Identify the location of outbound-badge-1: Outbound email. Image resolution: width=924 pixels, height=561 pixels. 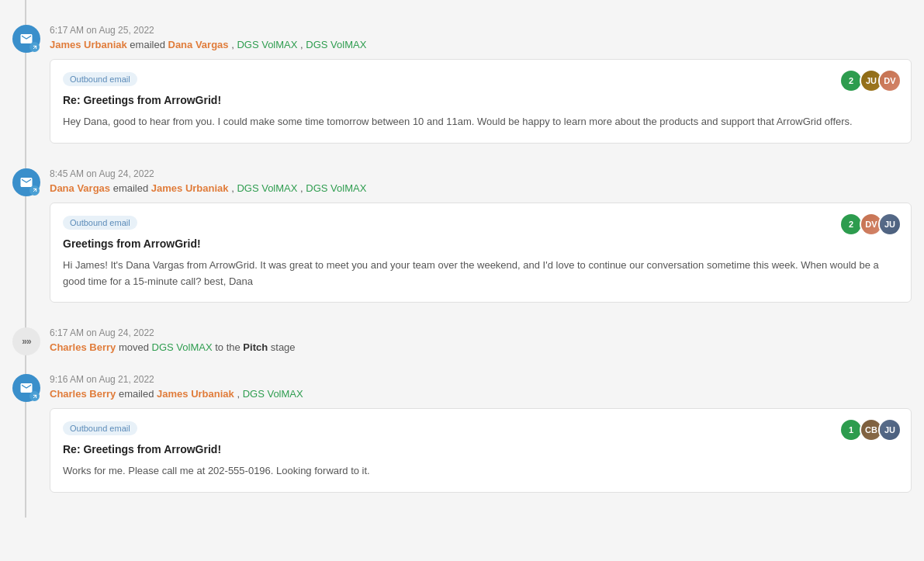
(100, 79).